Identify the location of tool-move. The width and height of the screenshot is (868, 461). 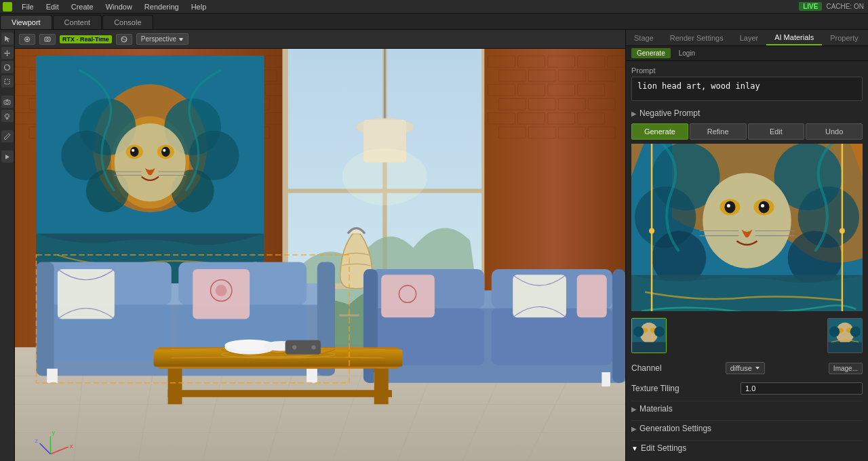
(7, 53).